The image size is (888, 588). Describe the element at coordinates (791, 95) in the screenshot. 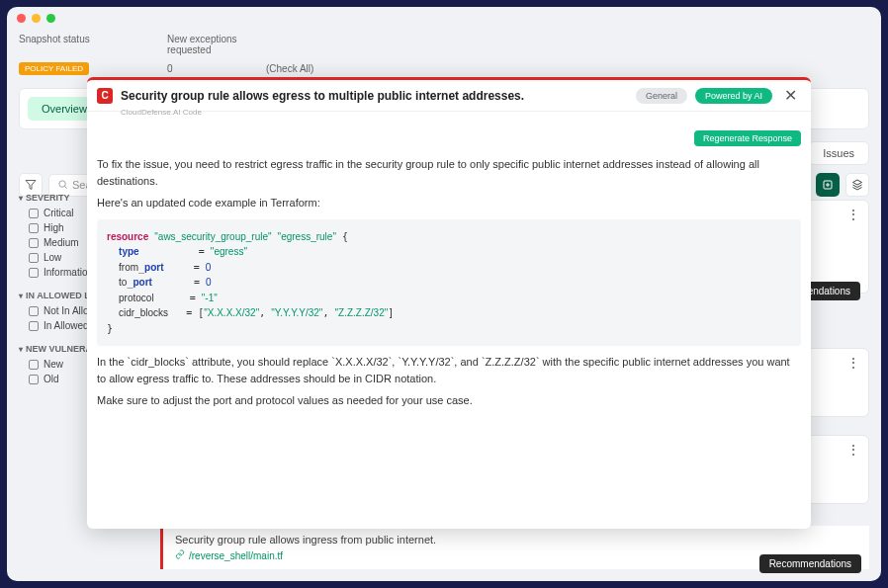

I see `close-icon: ✕` at that location.